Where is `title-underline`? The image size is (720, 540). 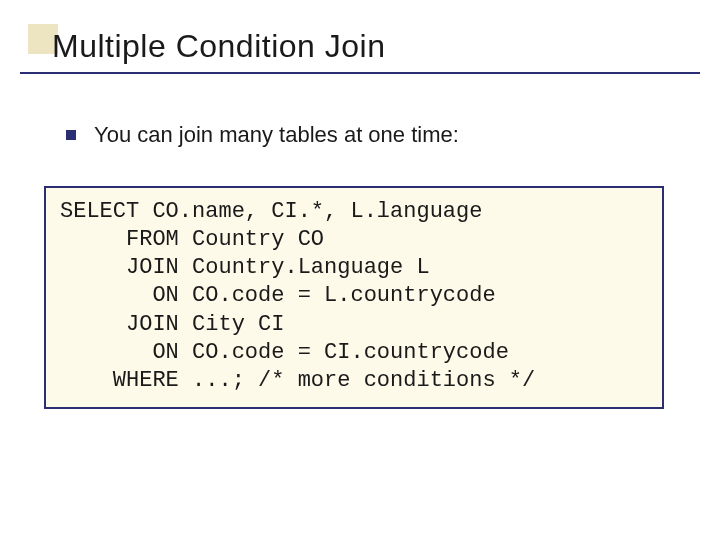 title-underline is located at coordinates (360, 73).